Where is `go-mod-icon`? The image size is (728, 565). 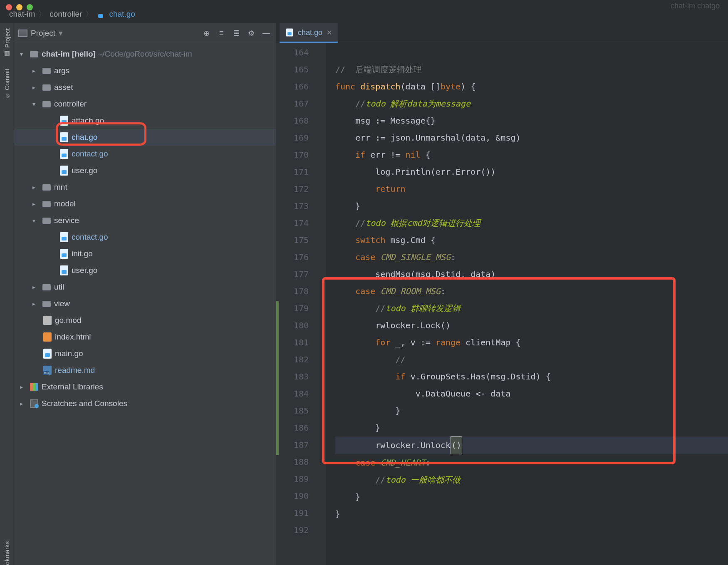
go-mod-icon is located at coordinates (47, 320).